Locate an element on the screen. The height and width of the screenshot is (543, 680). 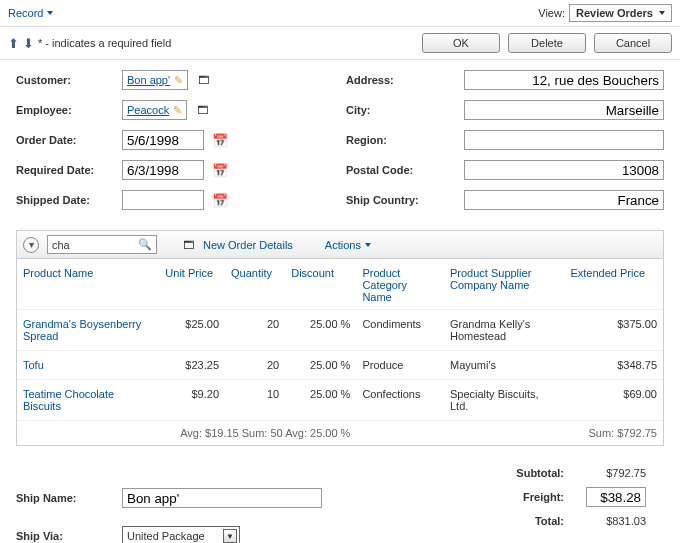
record-menu-label: Record is located at coordinates (26, 13).